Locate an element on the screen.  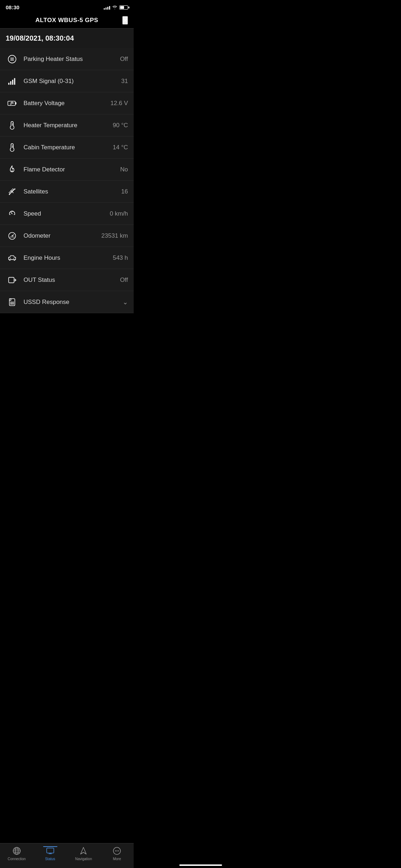
gsm-signal-value: 31 is located at coordinates (125, 81).